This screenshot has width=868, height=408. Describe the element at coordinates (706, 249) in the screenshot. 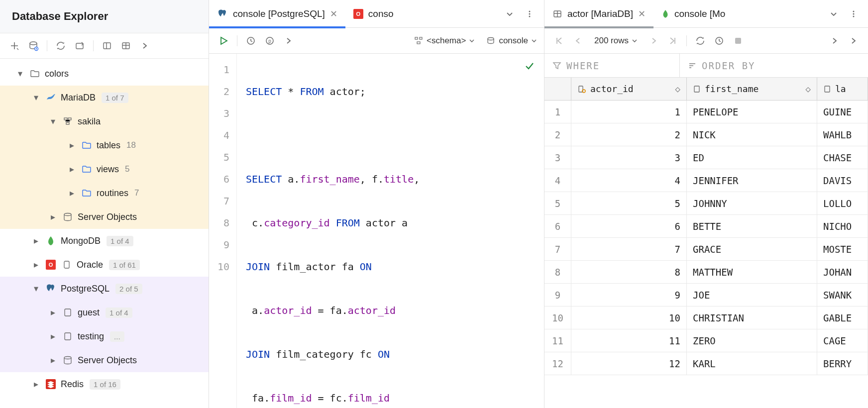

I see `table-row: 77GRACEMOSTE` at that location.